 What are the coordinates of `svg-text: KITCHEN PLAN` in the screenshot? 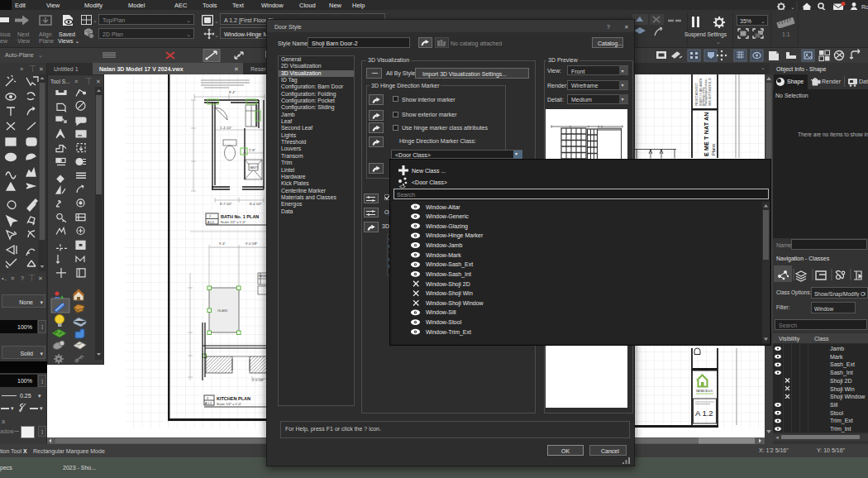 It's located at (233, 399).